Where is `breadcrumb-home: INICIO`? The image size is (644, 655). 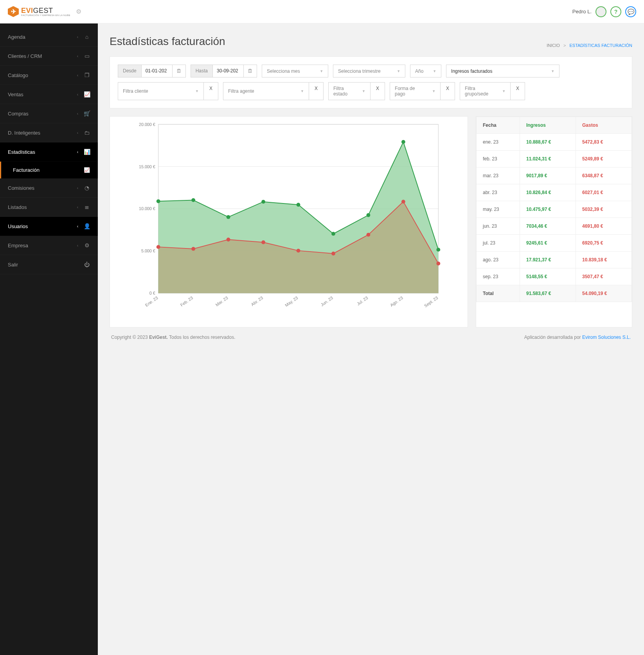 breadcrumb-home: INICIO is located at coordinates (553, 45).